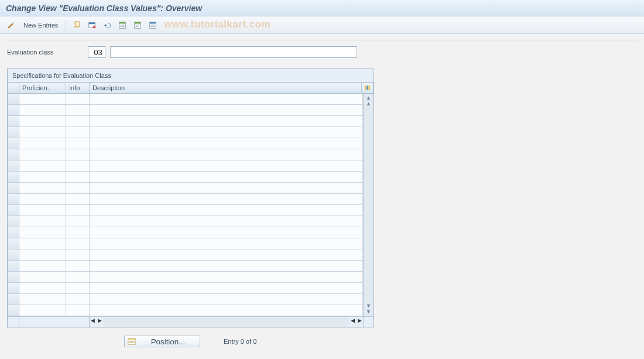 The height and width of the screenshot is (359, 644). I want to click on evaluation-class-code-input, so click(97, 52).